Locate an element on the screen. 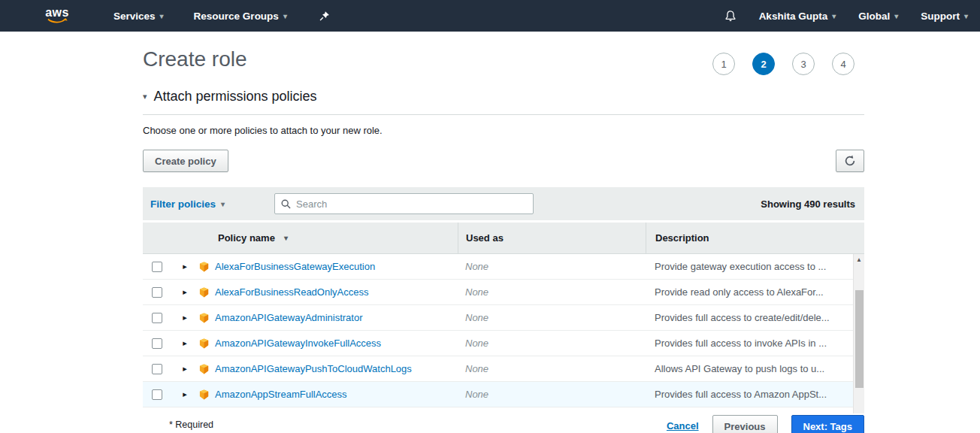 The image size is (980, 433). policy-description: Provides full access to Amazon AppSt... is located at coordinates (755, 394).